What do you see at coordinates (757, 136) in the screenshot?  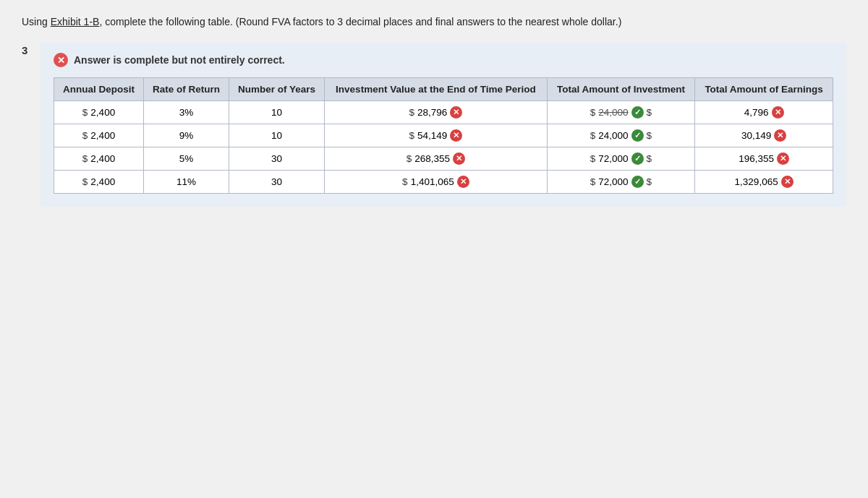 I see `earnings-value: 30,149` at bounding box center [757, 136].